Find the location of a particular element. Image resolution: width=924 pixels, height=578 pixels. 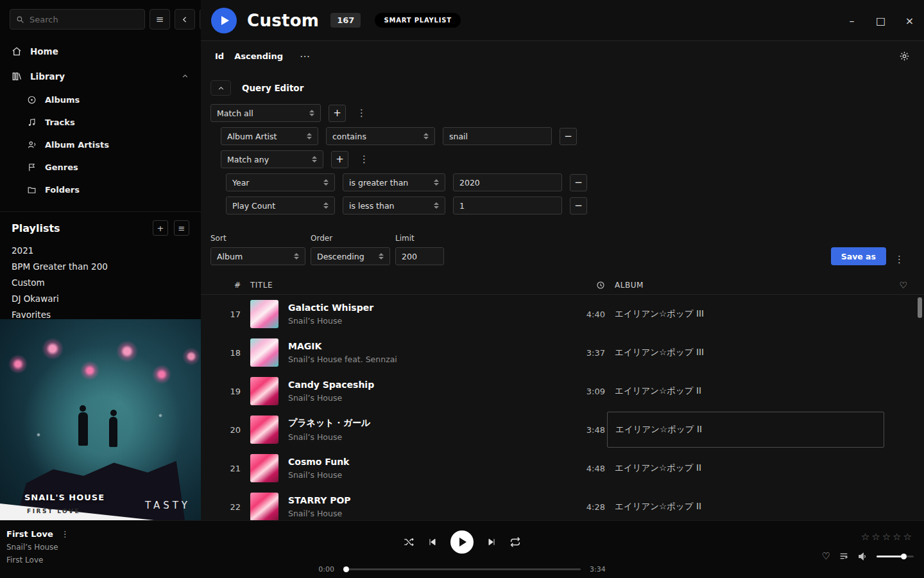

search-input is located at coordinates (84, 19).